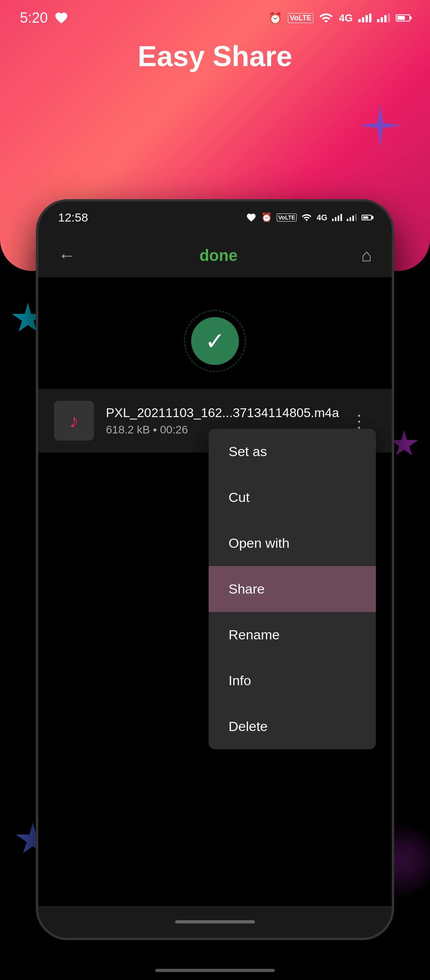 Image resolution: width=430 pixels, height=980 pixels. Describe the element at coordinates (365, 18) in the screenshot. I see `outer-signal1-icon` at that location.